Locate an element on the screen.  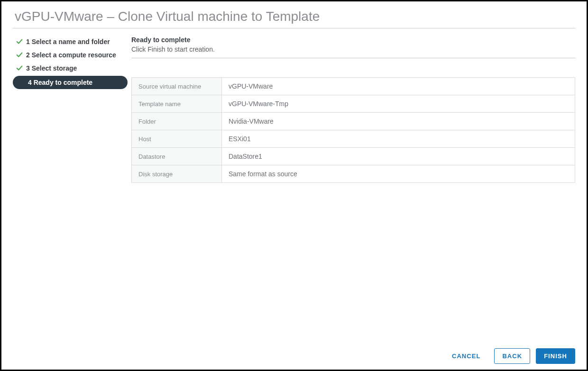
summary-value-disk-storage: Same format as source is located at coordinates (398, 174).